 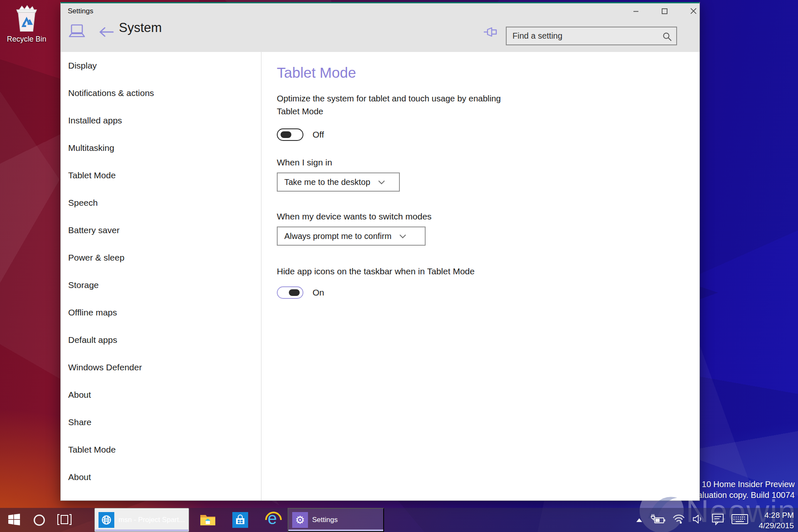 I want to click on minimize-button, so click(x=636, y=12).